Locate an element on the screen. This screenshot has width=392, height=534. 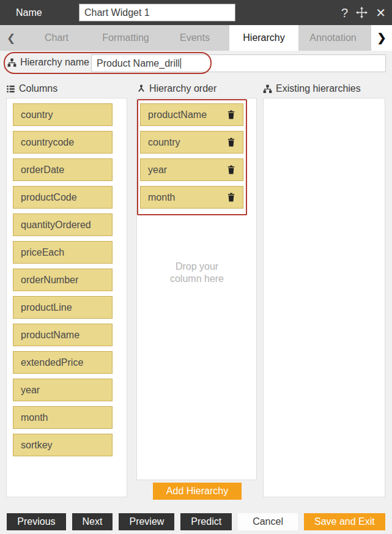
chip-label: year is located at coordinates (158, 170).